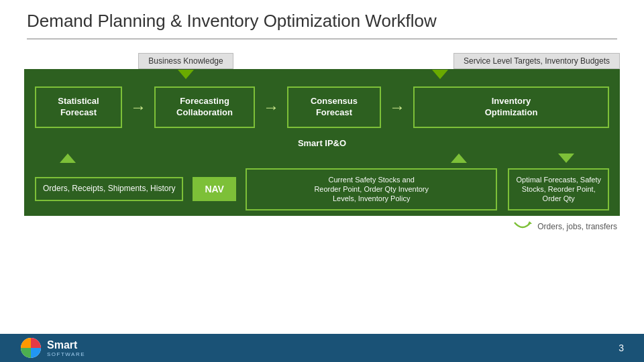 Image resolution: width=644 pixels, height=362 pixels. What do you see at coordinates (372, 189) in the screenshot?
I see `current-safety-box: Current Safety Stocks and Reorder Point,…` at bounding box center [372, 189].